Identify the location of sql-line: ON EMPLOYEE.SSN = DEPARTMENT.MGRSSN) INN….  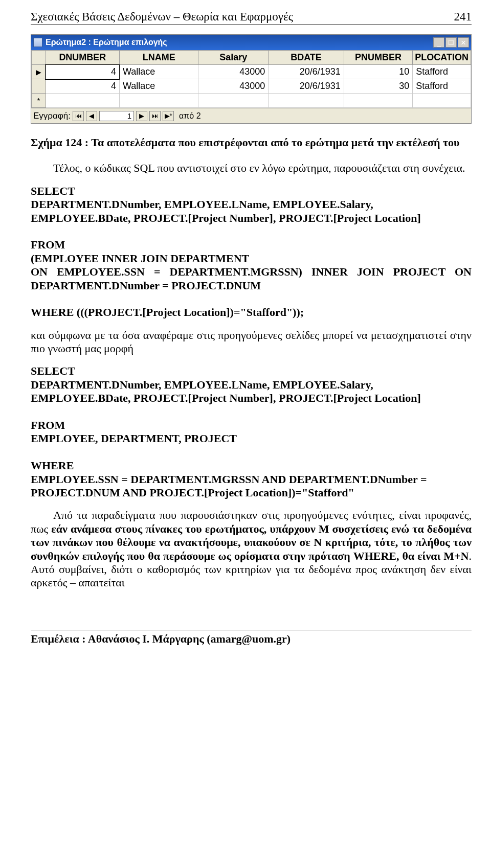
(251, 279).